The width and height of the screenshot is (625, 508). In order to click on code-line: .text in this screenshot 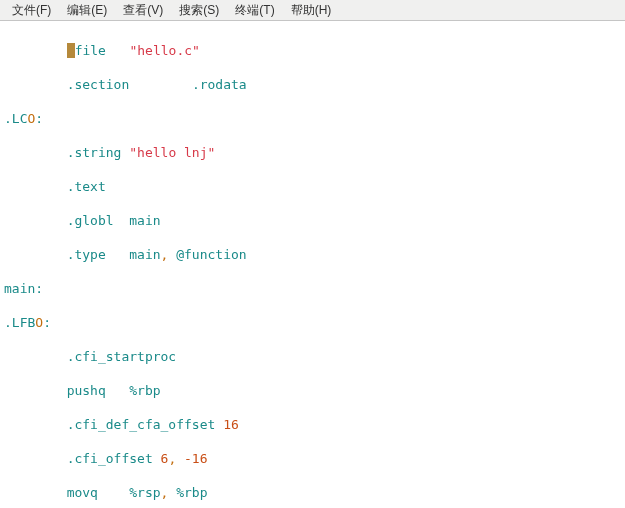, I will do `click(312, 186)`.